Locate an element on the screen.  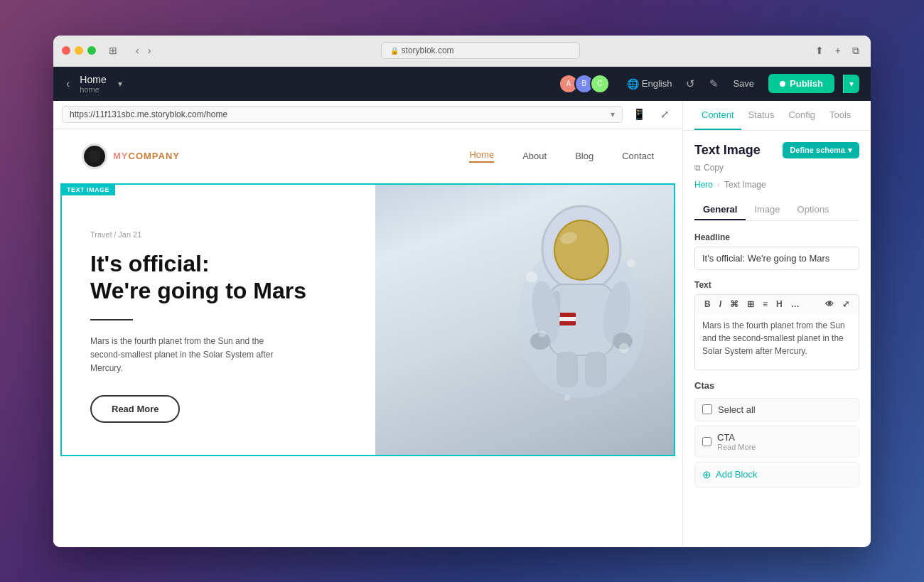
nav-home: Home is located at coordinates (482, 156).